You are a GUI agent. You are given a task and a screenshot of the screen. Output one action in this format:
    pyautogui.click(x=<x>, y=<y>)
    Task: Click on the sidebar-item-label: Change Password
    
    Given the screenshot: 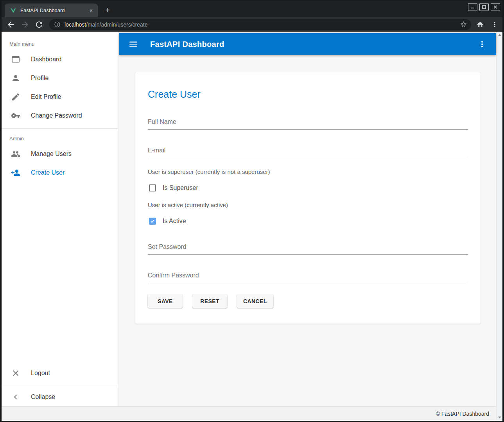 What is the action you would take?
    pyautogui.click(x=56, y=116)
    